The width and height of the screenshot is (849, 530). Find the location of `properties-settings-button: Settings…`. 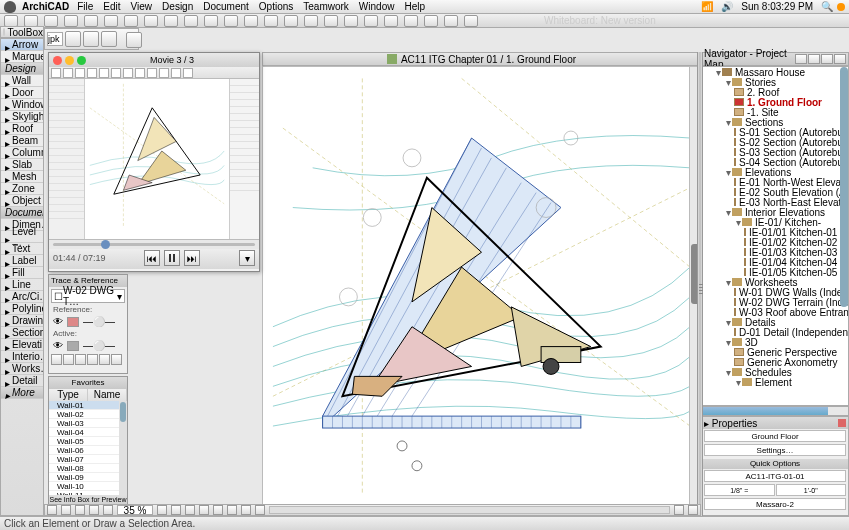

properties-settings-button: Settings… is located at coordinates (775, 450).